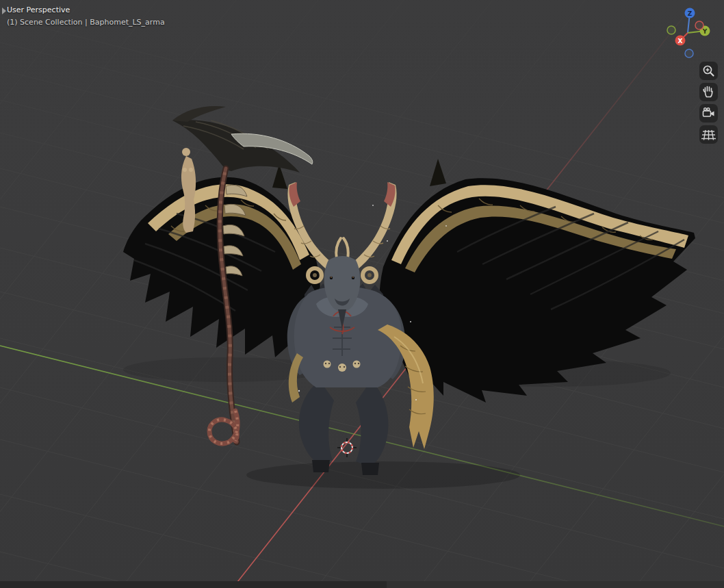 Image resolution: width=724 pixels, height=588 pixels. What do you see at coordinates (4, 11) in the screenshot?
I see `editor-corner-icon` at bounding box center [4, 11].